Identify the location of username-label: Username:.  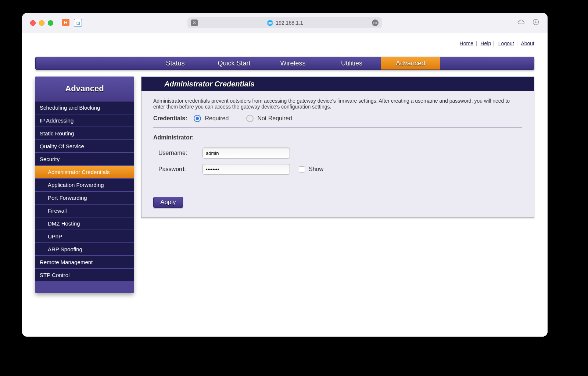
(178, 153).